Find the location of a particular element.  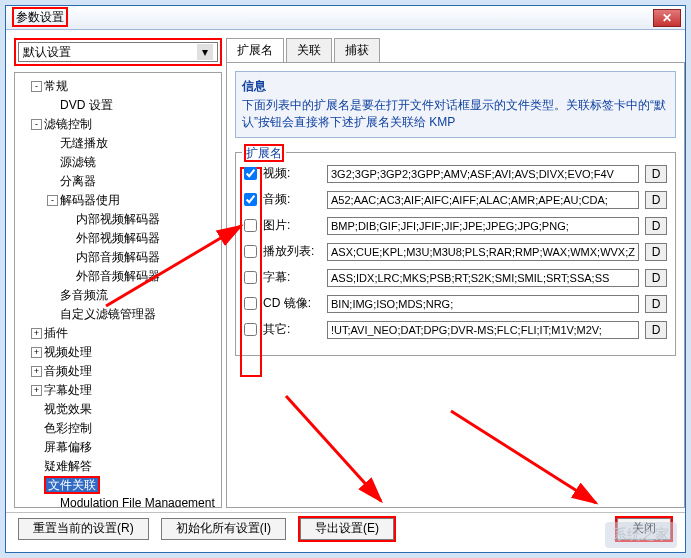

tree-item-label: 视觉效果 is located at coordinates (68, 409).